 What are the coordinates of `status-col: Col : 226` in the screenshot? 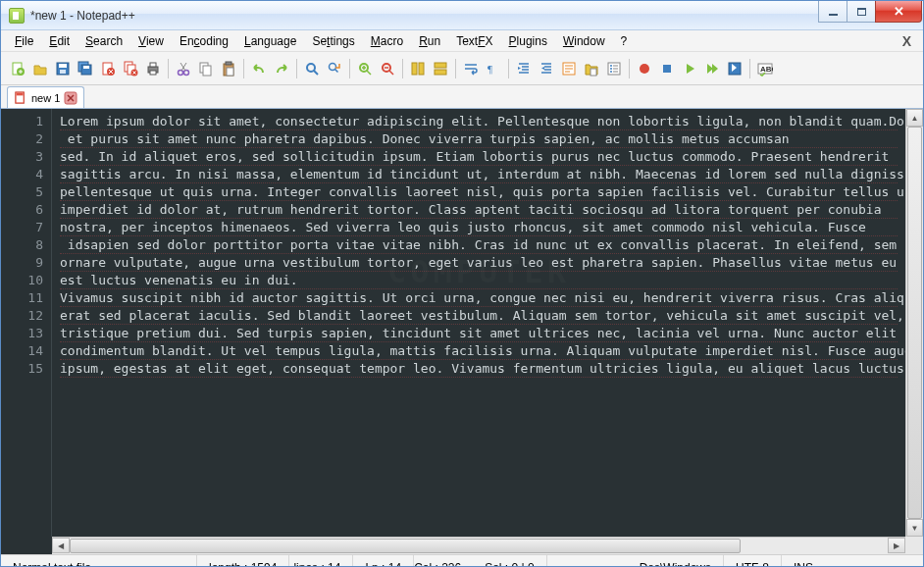 It's located at (443, 561).